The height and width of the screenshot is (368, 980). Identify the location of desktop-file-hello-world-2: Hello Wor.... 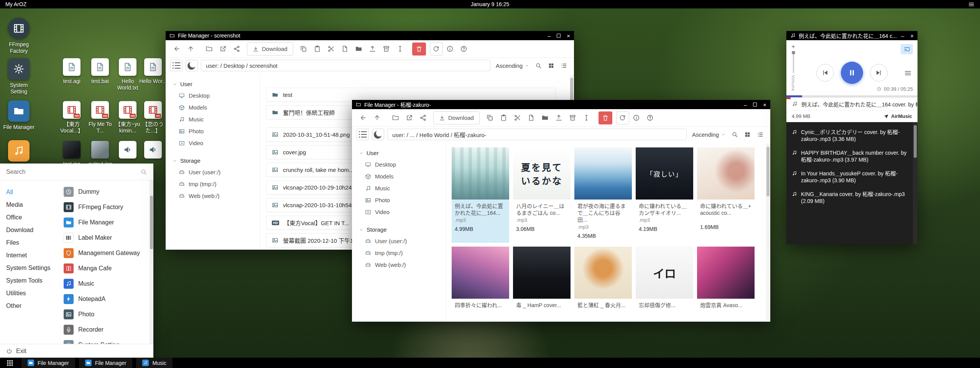
(153, 71).